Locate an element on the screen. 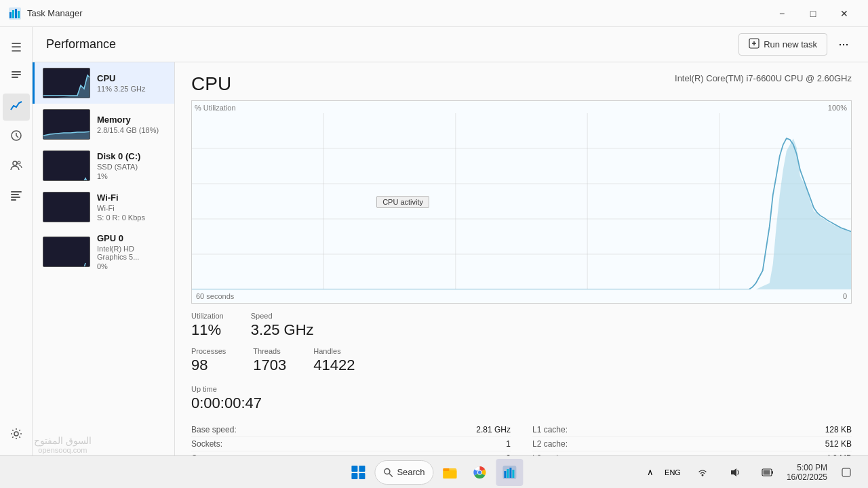 The height and width of the screenshot is (488, 868). stat-processes: Processes 98 is located at coordinates (209, 361).